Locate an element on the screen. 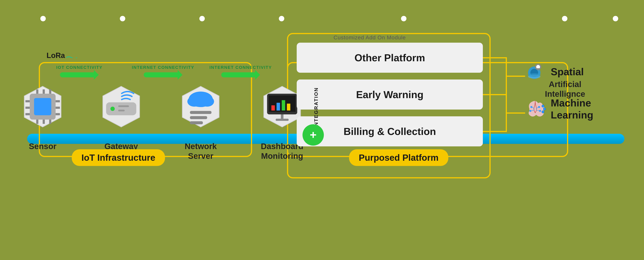  internet-connectivity-arrow-2: INTERNET CONNECTIVITY is located at coordinates (240, 72).